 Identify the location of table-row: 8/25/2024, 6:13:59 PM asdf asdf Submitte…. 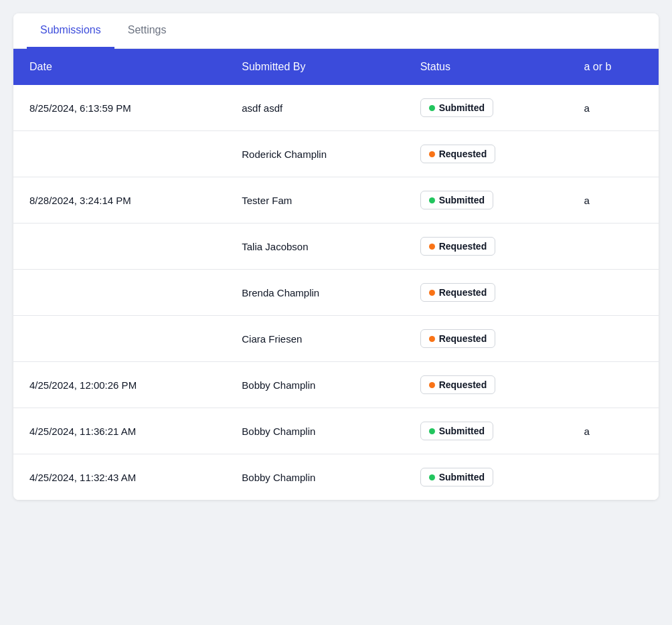
(336, 108).